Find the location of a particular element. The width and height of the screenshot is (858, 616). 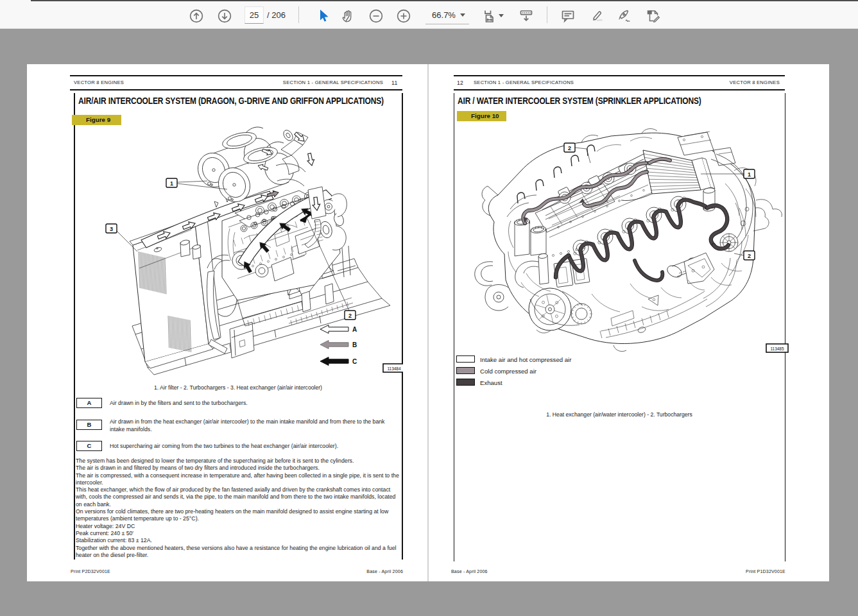

previous-page-icon is located at coordinates (196, 16).